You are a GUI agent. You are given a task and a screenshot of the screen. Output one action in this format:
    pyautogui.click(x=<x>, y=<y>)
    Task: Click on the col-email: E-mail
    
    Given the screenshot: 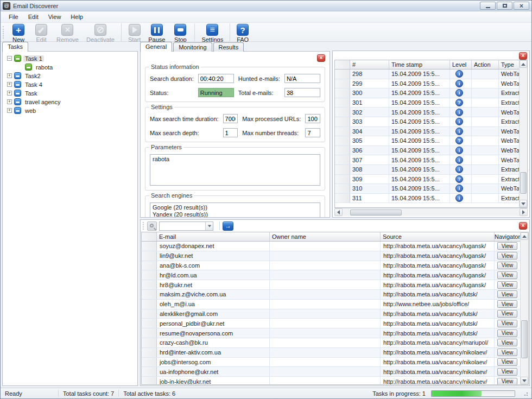 What is the action you would take?
    pyautogui.click(x=213, y=237)
    